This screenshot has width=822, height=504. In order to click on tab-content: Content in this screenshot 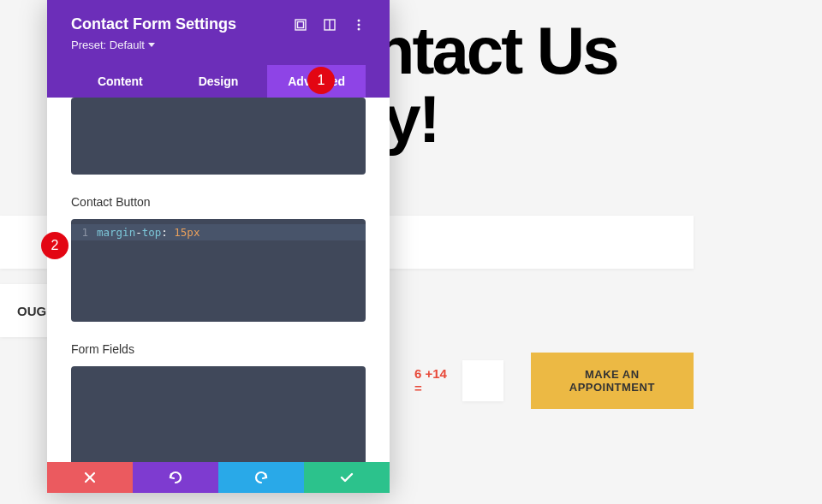, I will do `click(120, 81)`.